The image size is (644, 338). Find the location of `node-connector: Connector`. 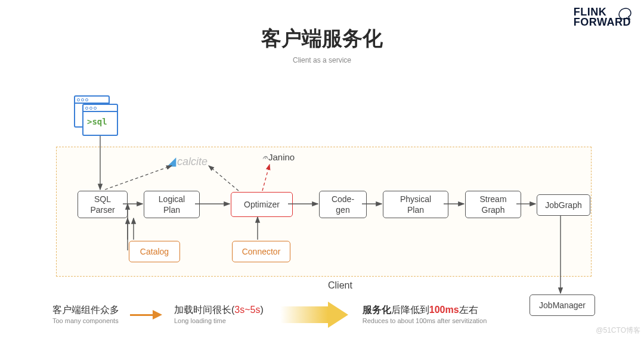

node-connector: Connector is located at coordinates (261, 252).